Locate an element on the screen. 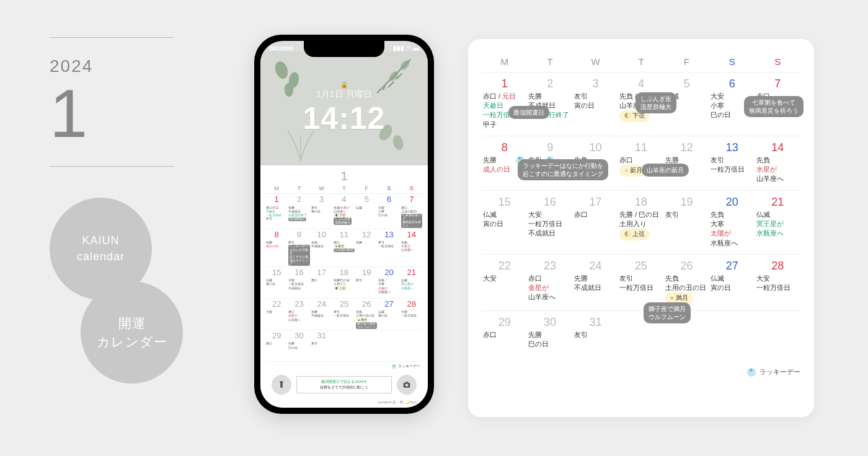 The image size is (868, 456). day-cell: 21仏滅冥王星が水瓶座へ is located at coordinates (777, 222).